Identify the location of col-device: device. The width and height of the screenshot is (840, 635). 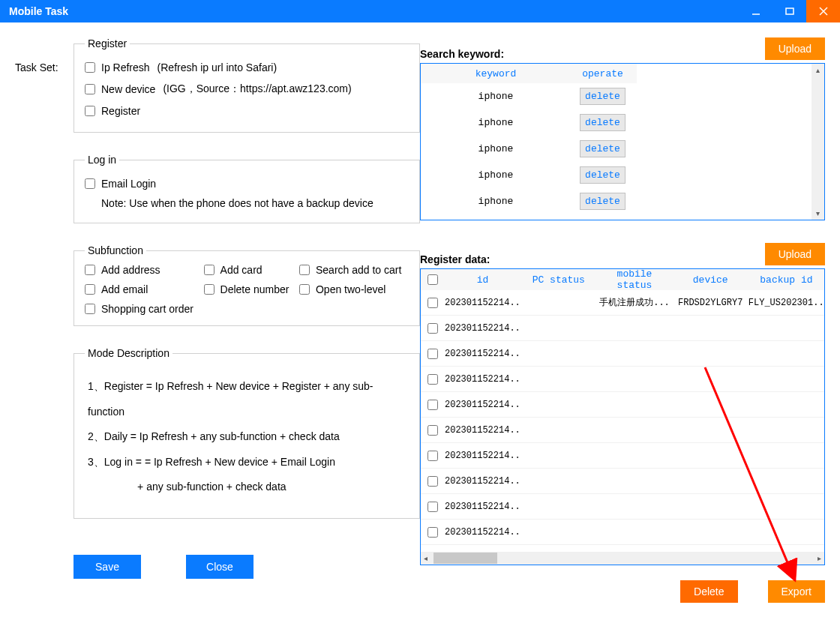
(711, 280).